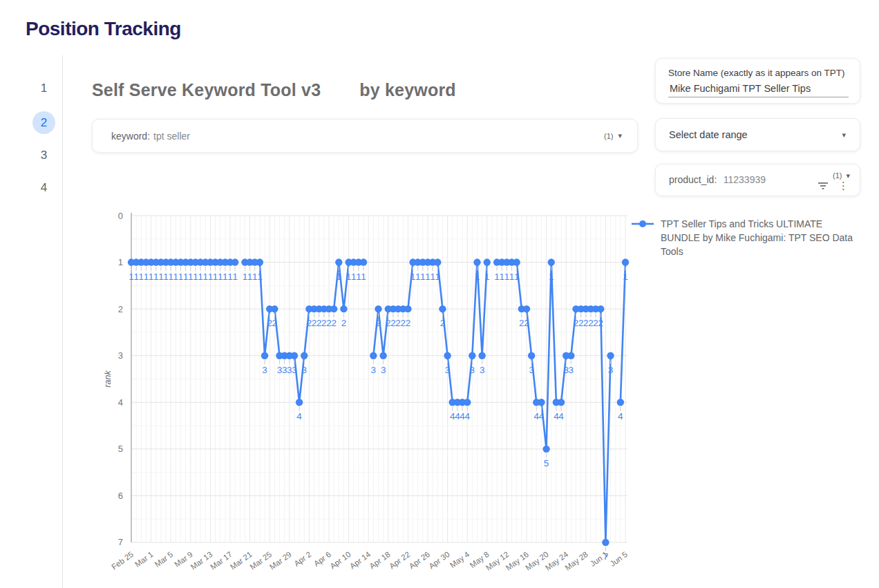 This screenshot has width=879, height=588. I want to click on report-heading-right: by keyword, so click(408, 90).